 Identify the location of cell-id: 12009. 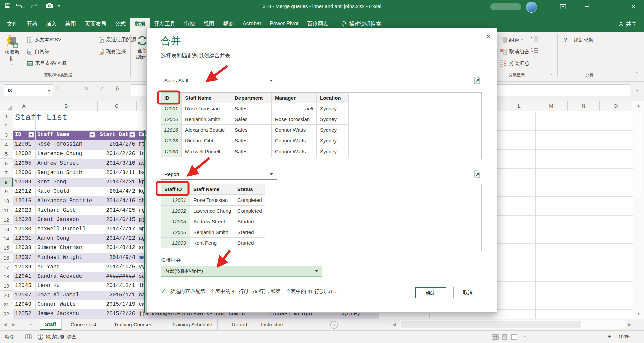
(23, 182).